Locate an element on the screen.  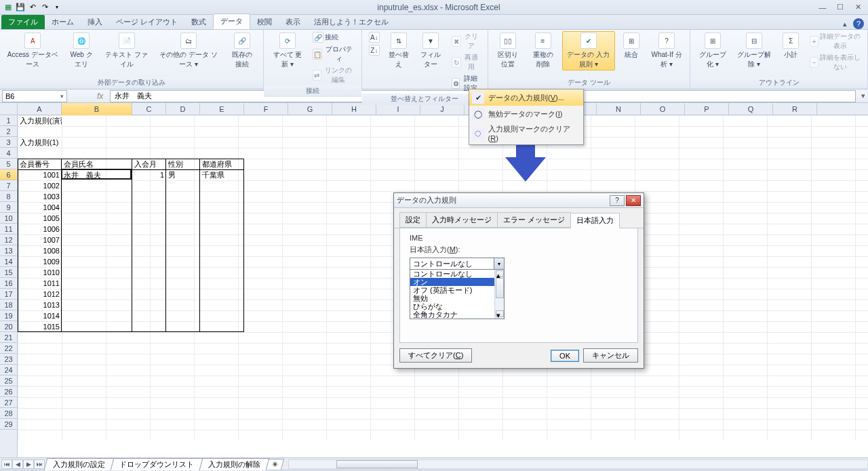
row-header-20: 20 is located at coordinates (8, 327).